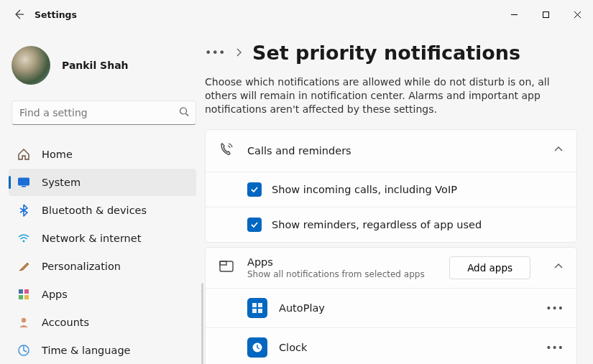 This screenshot has width=593, height=364. Describe the element at coordinates (24, 182) in the screenshot. I see `system-icon` at that location.